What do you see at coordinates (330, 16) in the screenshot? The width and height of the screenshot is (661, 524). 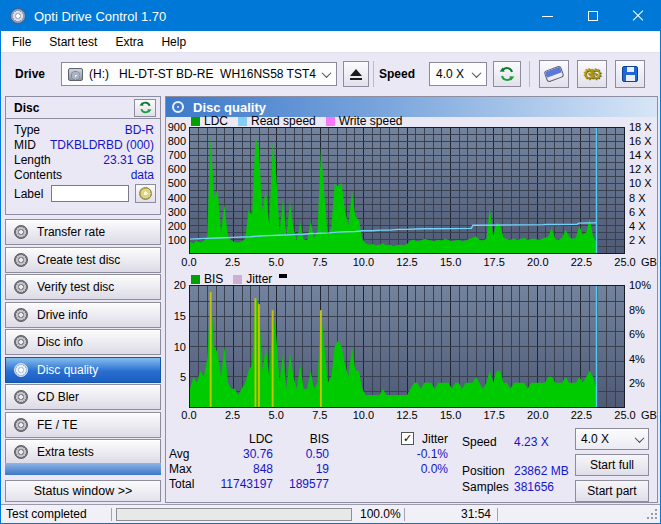 I see `title-bar: Opti Drive Control 1.70` at bounding box center [330, 16].